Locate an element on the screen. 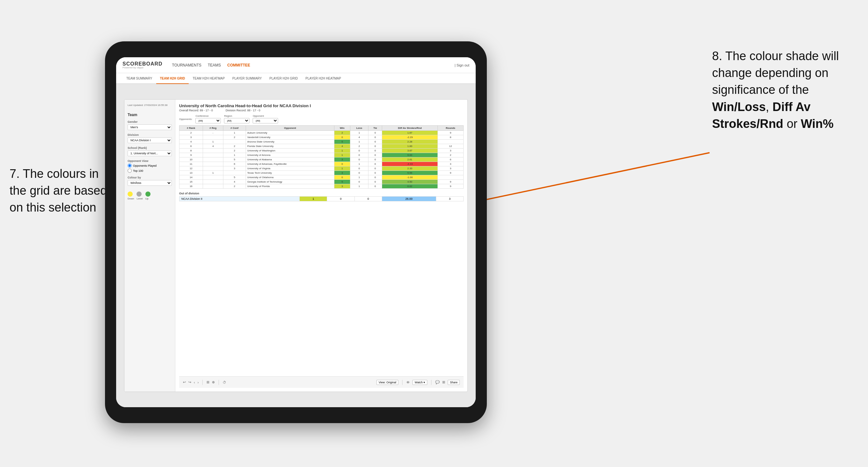  tab-team-h2h-grid: TEAM H2H GRID is located at coordinates (173, 79).